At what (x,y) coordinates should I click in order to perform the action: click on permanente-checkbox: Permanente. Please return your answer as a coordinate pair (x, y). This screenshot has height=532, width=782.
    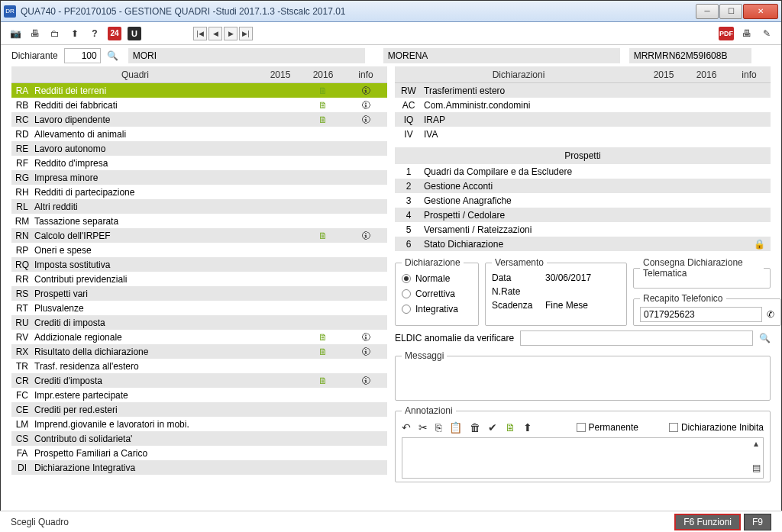
    Looking at the image, I should click on (608, 427).